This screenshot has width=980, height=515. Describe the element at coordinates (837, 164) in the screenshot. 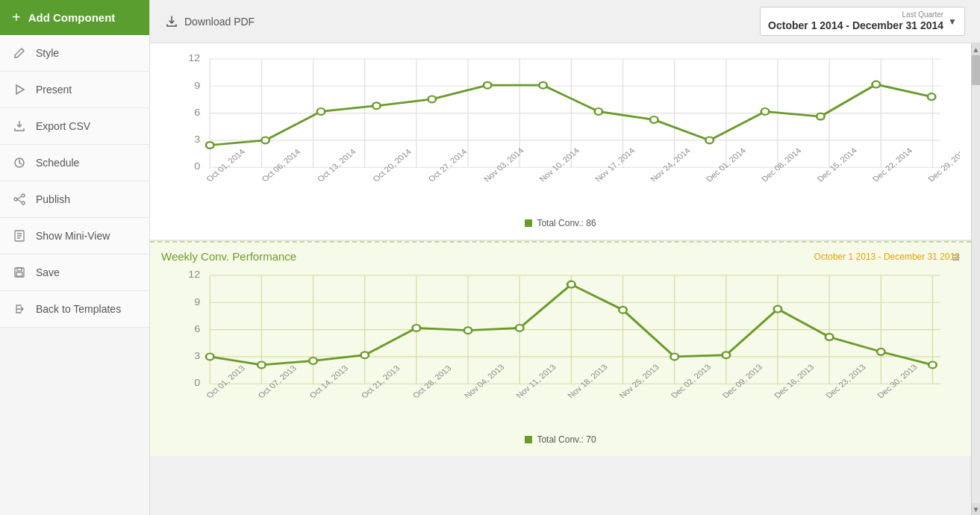

I see `svg-text: Dec 15, 2014` at that location.